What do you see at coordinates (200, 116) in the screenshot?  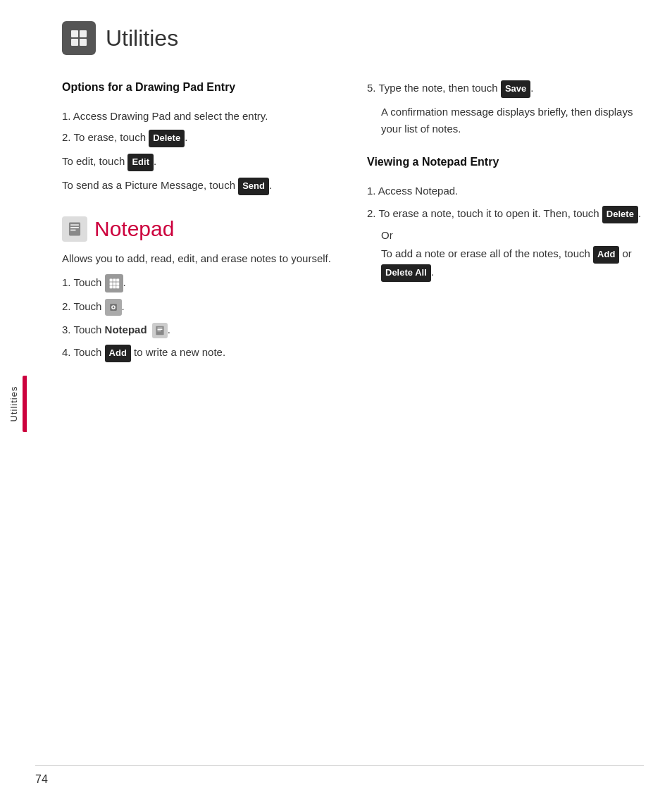 I see `drawing-pad-step1: 1. Access Drawing Pad and select the ent…` at bounding box center [200, 116].